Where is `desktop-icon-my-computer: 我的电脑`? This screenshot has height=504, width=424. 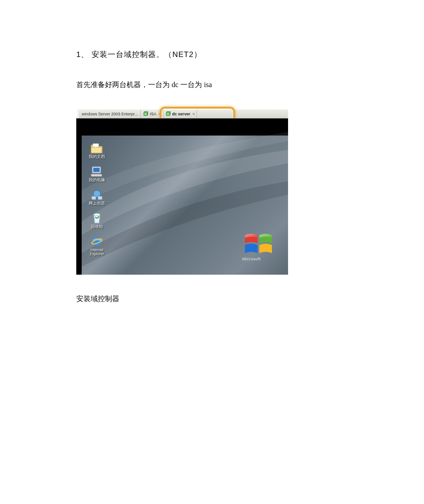
desktop-icon-my-computer: 我的电脑 is located at coordinates (97, 174).